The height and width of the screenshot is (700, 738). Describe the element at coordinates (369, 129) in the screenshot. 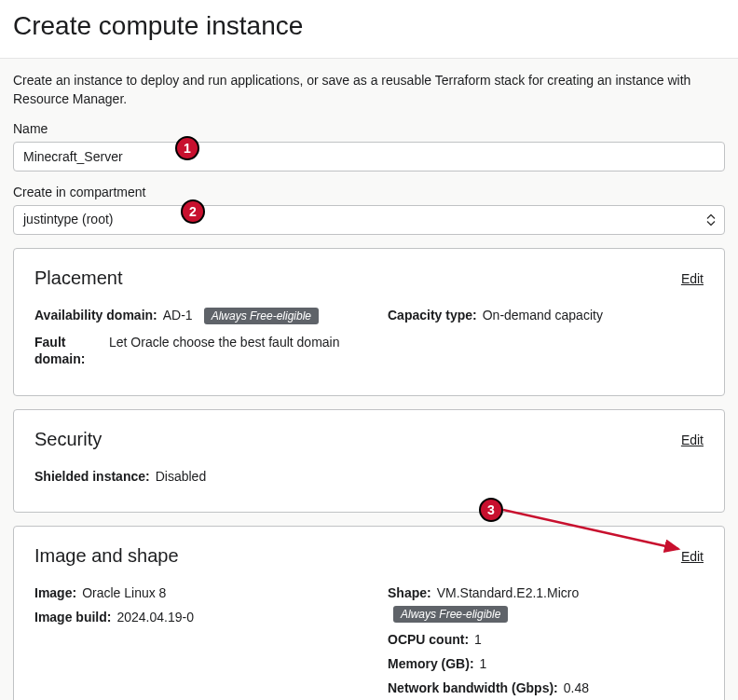

I see `name-label: Name` at that location.